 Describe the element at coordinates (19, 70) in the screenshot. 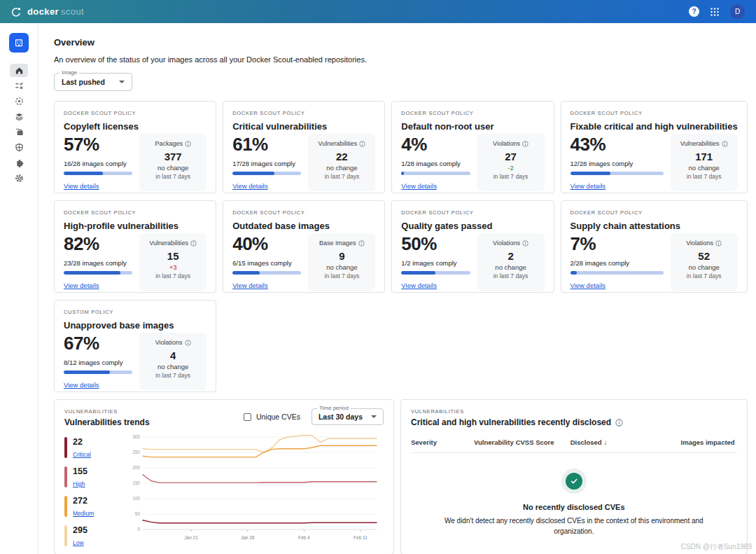

I see `sidebar-item-home` at that location.